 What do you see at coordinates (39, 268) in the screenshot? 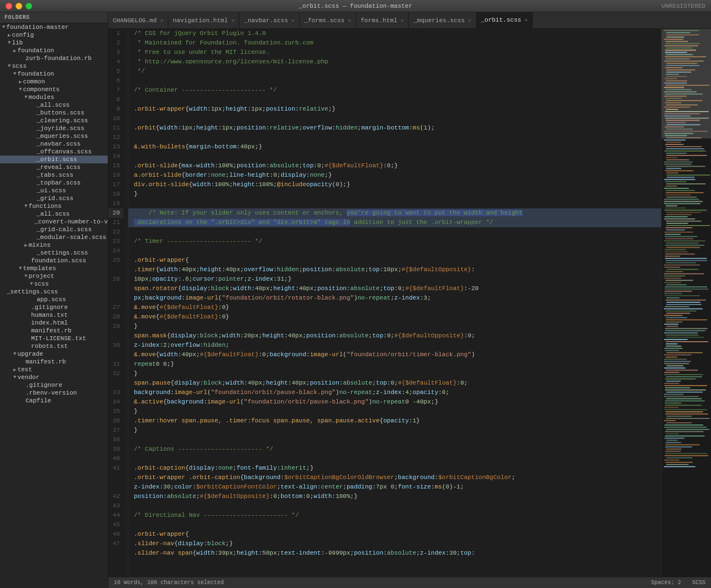
I see `tree-label: templates` at bounding box center [39, 268].